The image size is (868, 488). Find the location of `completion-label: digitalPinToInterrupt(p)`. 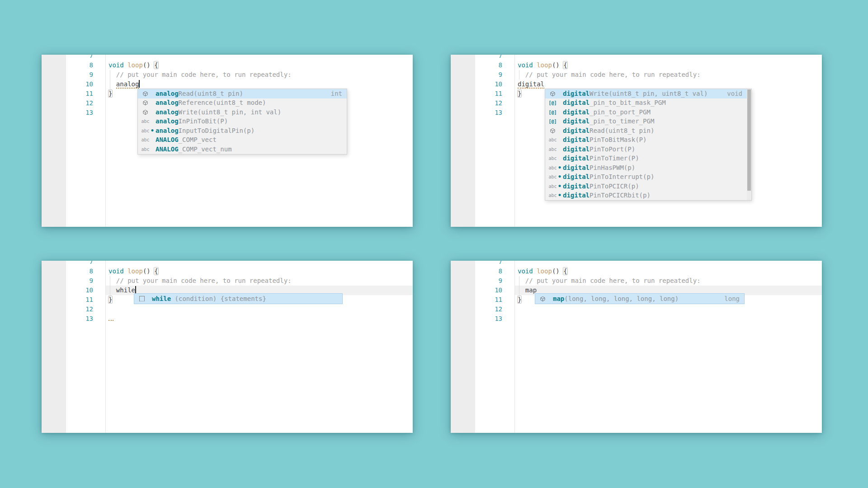

completion-label: digitalPinToInterrupt(p) is located at coordinates (609, 177).